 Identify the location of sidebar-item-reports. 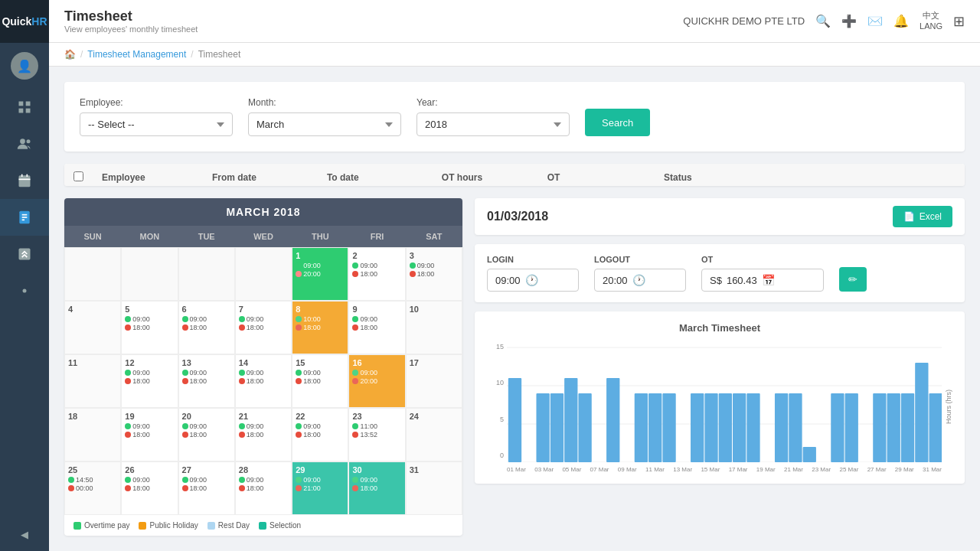
(24, 254).